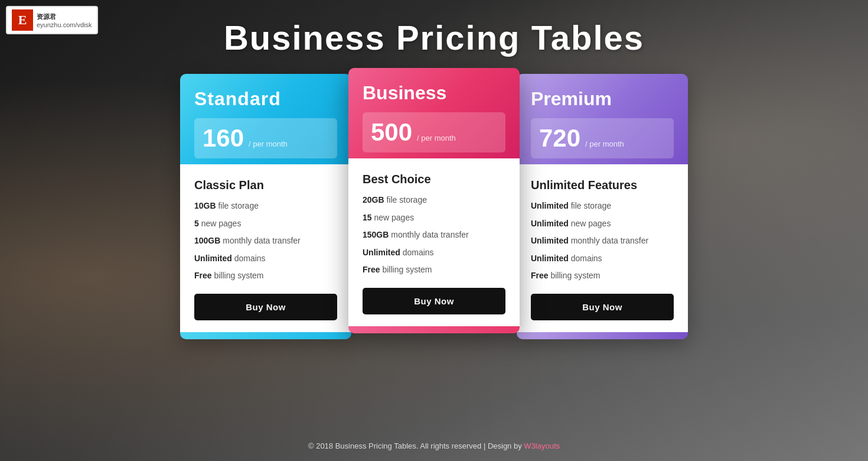 The image size is (868, 461). What do you see at coordinates (434, 330) in the screenshot?
I see `business-card-footer` at bounding box center [434, 330].